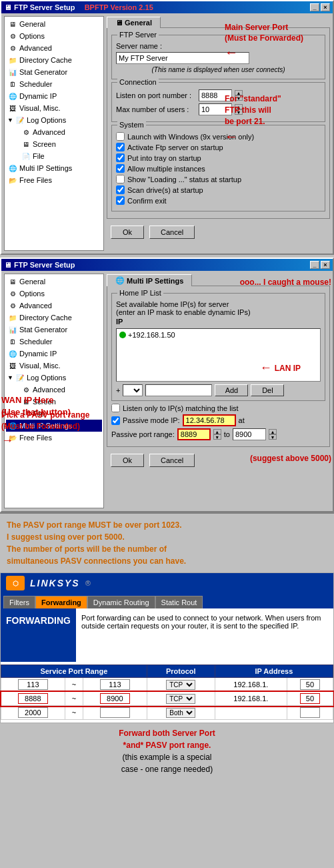 The height and width of the screenshot is (868, 334). What do you see at coordinates (183, 58) in the screenshot?
I see `server-name-input` at bounding box center [183, 58].